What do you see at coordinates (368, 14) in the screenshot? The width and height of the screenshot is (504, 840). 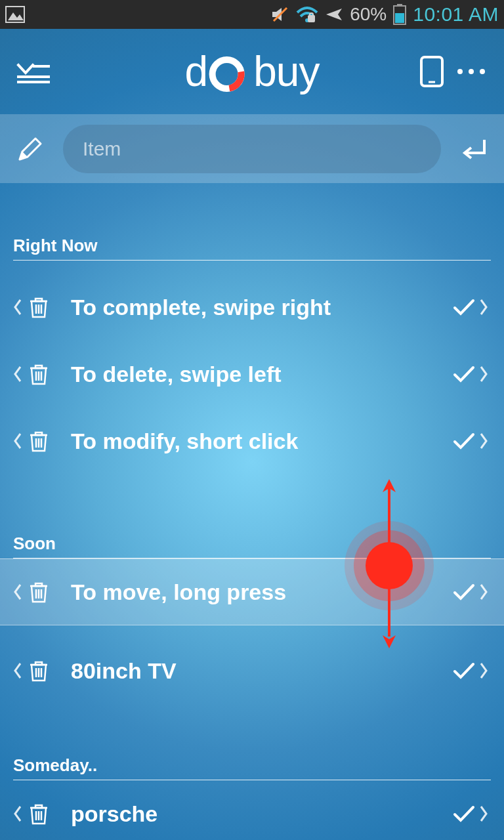 I see `battery-percent: 60%` at bounding box center [368, 14].